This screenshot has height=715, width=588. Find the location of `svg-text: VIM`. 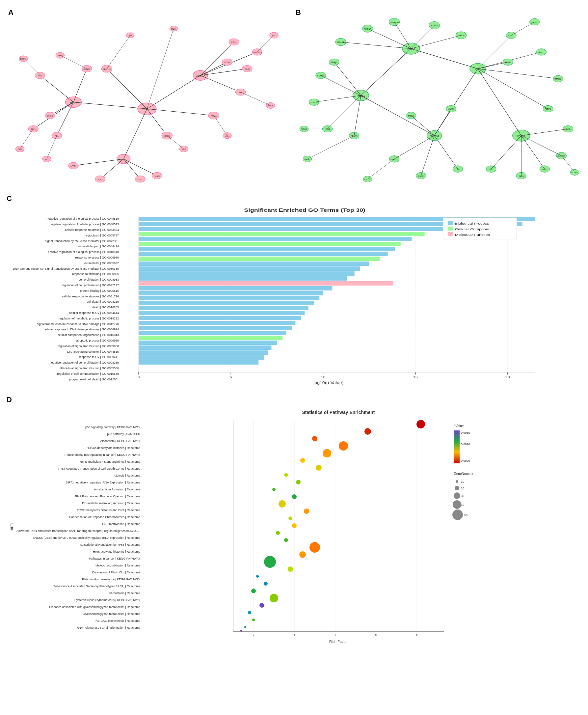

svg-text: VIM is located at coordinates (130, 36).